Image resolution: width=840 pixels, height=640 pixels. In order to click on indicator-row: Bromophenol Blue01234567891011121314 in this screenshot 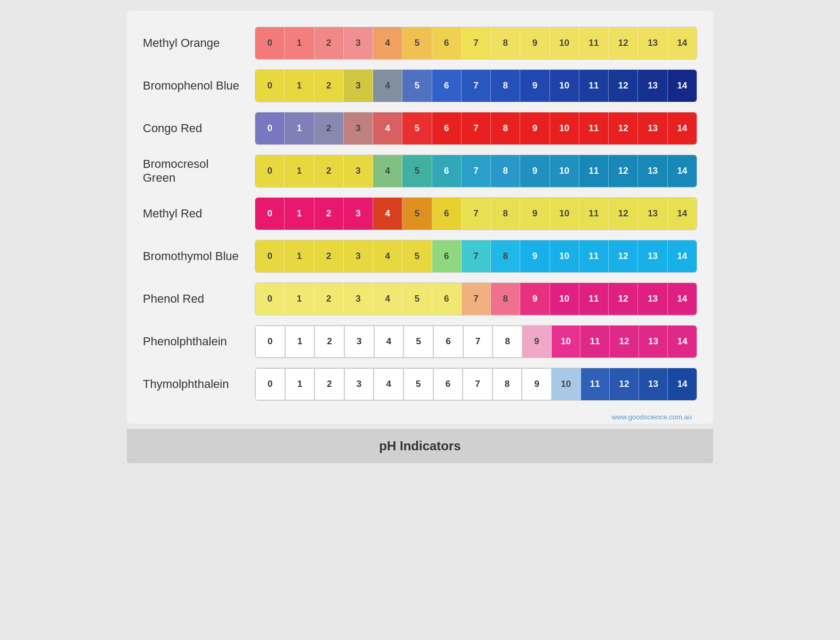, I will do `click(420, 86)`.